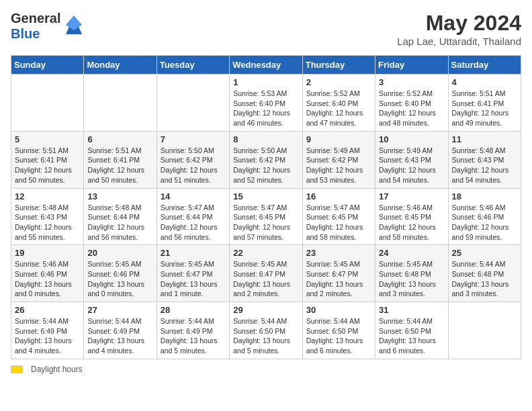  What do you see at coordinates (266, 160) in the screenshot?
I see `calendar-week-row: 5Sunrise: 5:51 AMSunset: 6:41 PMDaylight…` at bounding box center [266, 160].